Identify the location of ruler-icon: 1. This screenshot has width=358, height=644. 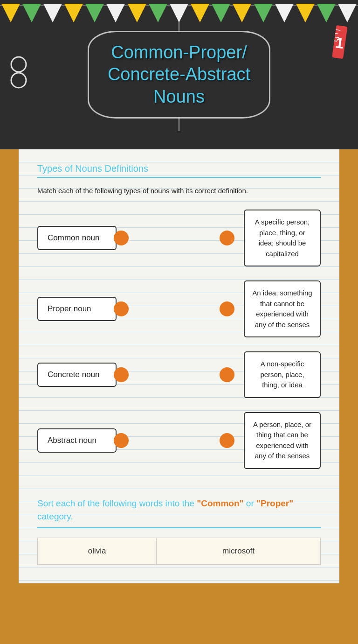
(339, 45).